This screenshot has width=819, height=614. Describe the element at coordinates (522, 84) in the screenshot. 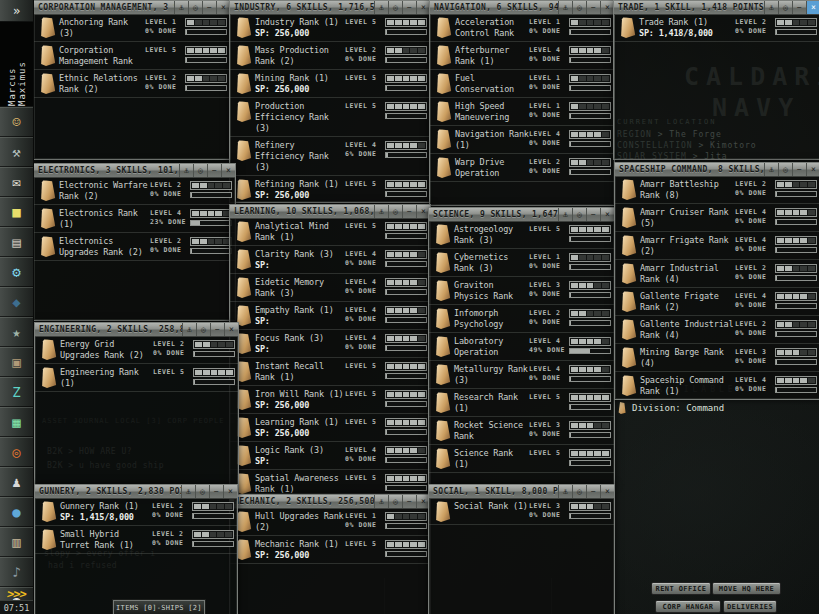

I see `skill-row: Fuel ConservationLEVEL 10% DONE` at that location.